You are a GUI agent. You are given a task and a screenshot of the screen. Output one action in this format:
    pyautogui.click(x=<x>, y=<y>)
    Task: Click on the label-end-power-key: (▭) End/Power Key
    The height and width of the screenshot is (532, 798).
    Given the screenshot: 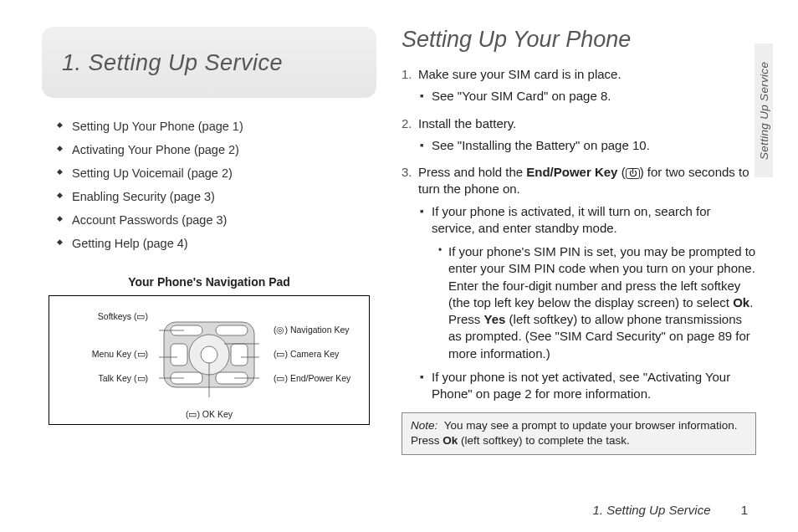 What is the action you would take?
    pyautogui.click(x=312, y=378)
    